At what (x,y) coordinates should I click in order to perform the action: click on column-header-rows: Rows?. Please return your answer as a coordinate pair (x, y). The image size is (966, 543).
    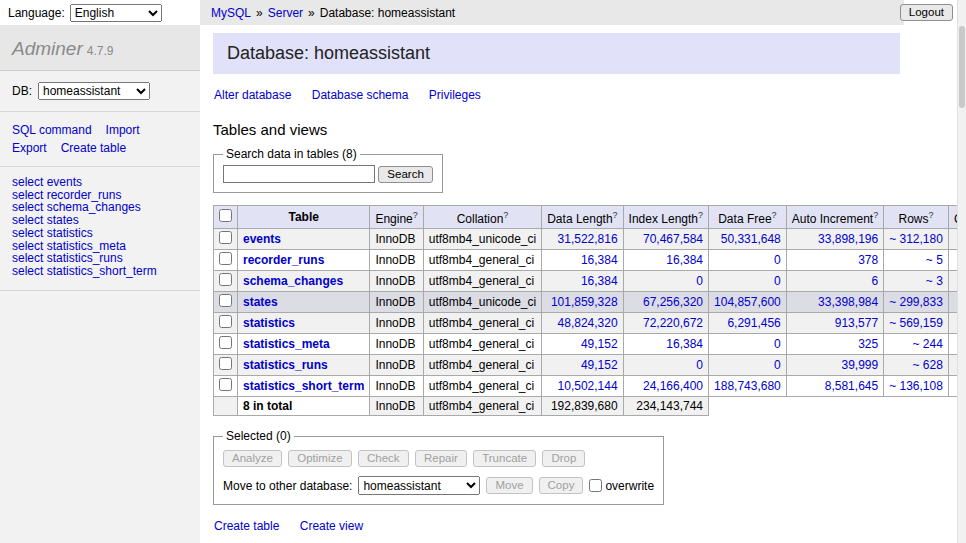
    Looking at the image, I should click on (916, 218).